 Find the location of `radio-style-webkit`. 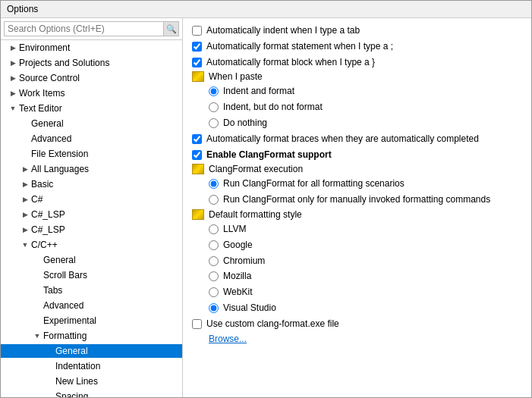

radio-style-webkit is located at coordinates (214, 293).